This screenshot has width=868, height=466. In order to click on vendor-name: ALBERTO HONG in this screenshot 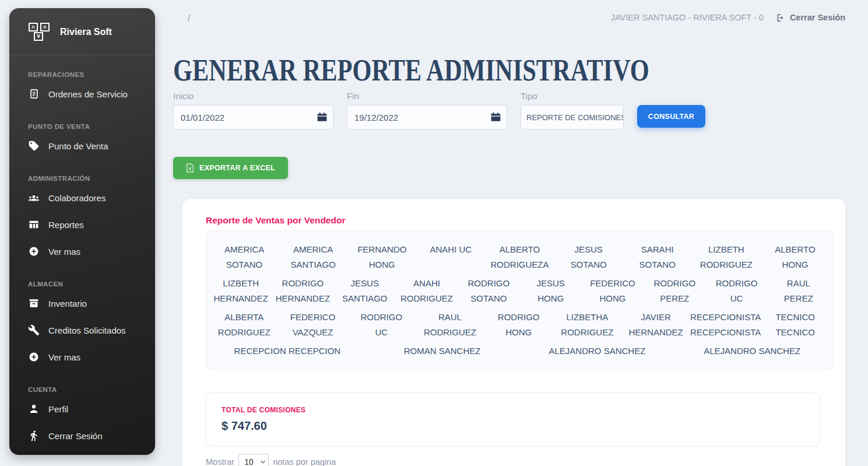, I will do `click(795, 257)`.